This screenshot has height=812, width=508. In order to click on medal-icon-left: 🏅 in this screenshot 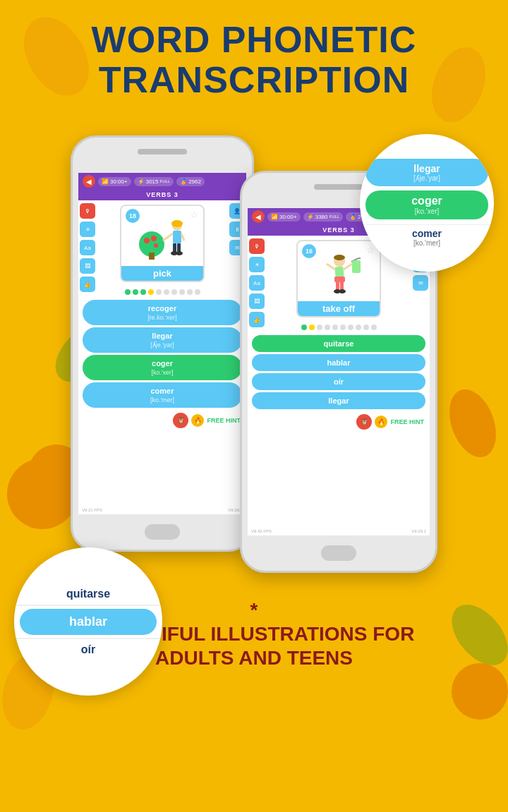, I will do `click(183, 182)`.